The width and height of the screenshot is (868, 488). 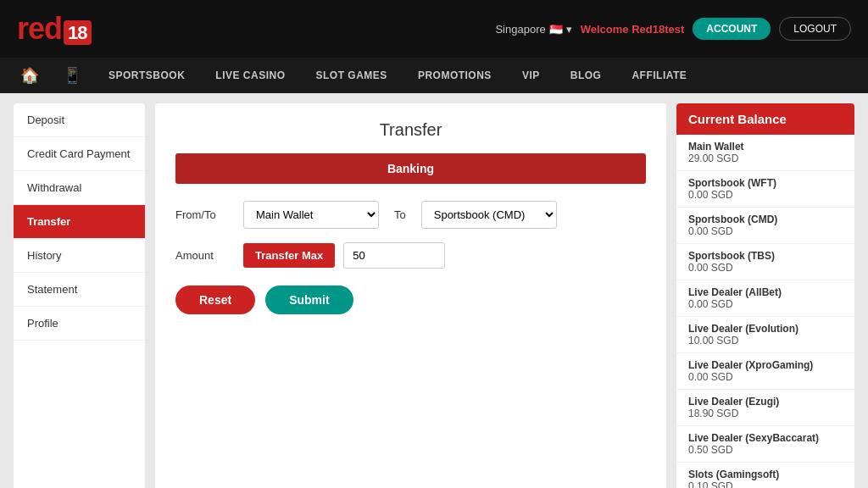 What do you see at coordinates (765, 450) in the screenshot?
I see `balance-item-value: 0.50 SGD` at bounding box center [765, 450].